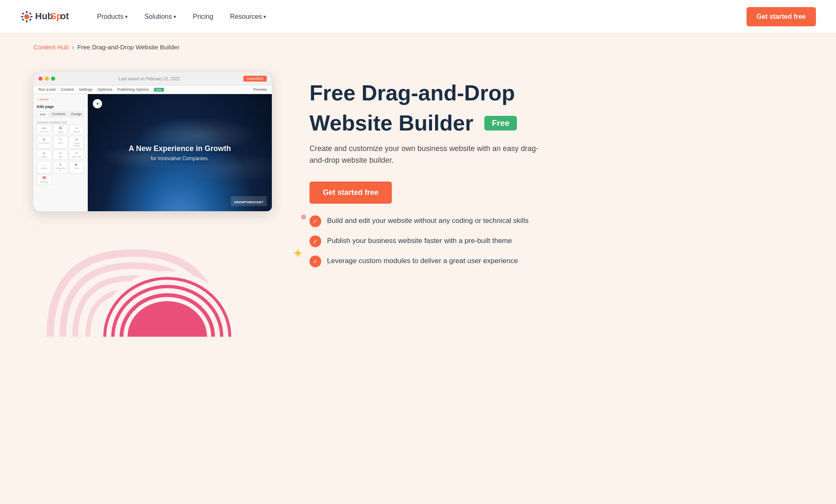  I want to click on feature-item-2: ✓ Publish your business website faster w…, so click(431, 241).